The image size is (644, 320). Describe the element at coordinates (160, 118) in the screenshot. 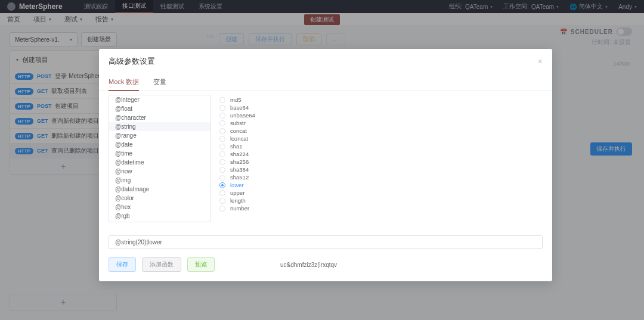

I see `mock-function-item: @character` at that location.